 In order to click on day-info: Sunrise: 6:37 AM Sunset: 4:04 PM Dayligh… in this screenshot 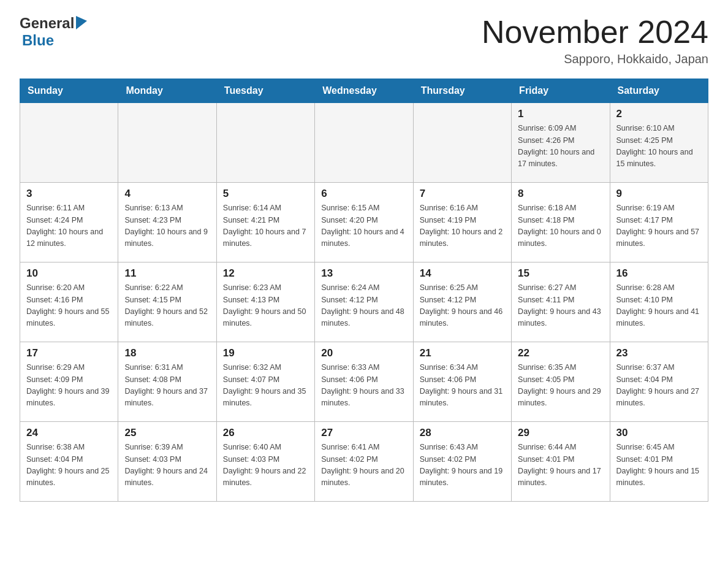, I will do `click(659, 386)`.